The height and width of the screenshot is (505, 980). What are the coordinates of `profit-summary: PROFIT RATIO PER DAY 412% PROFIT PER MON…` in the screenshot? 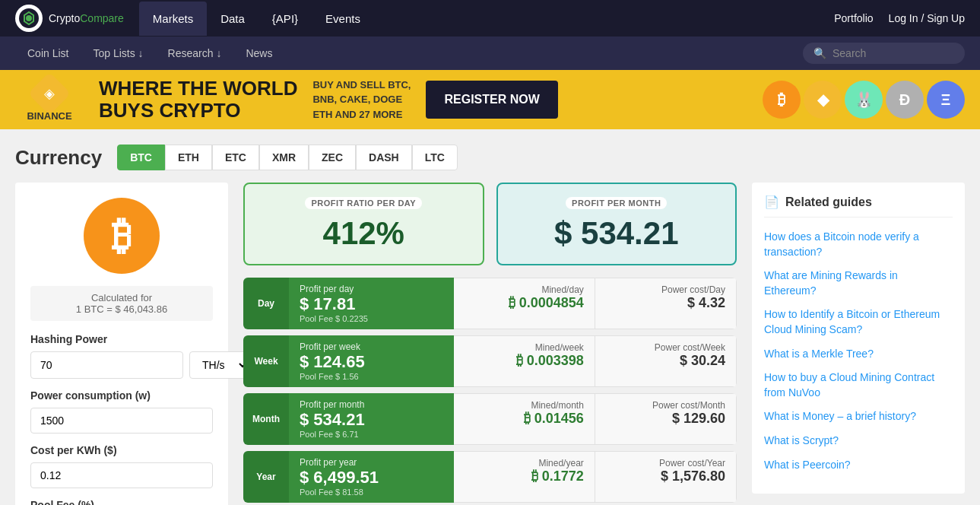 It's located at (490, 224).